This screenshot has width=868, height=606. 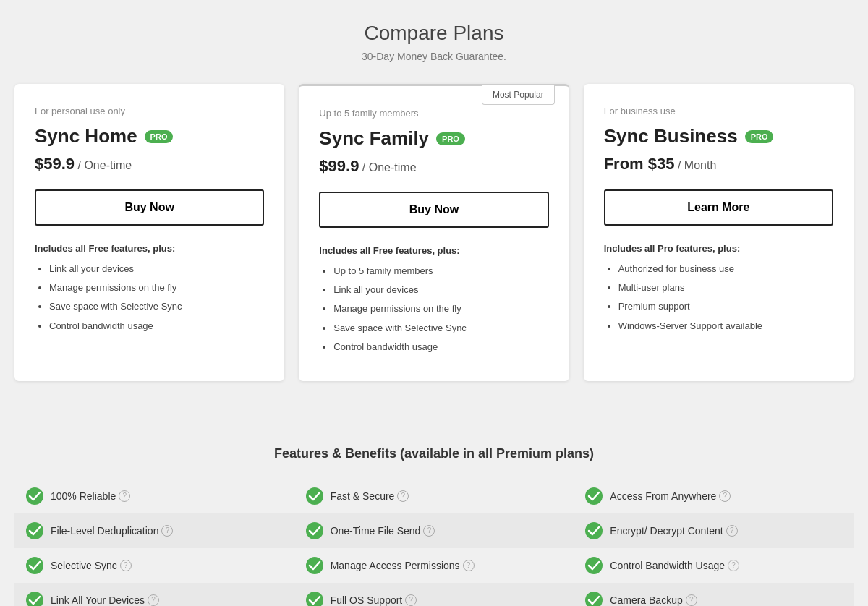 What do you see at coordinates (719, 298) in the screenshot?
I see `features-list-business: Authorized for business useMulti-user pl…` at bounding box center [719, 298].